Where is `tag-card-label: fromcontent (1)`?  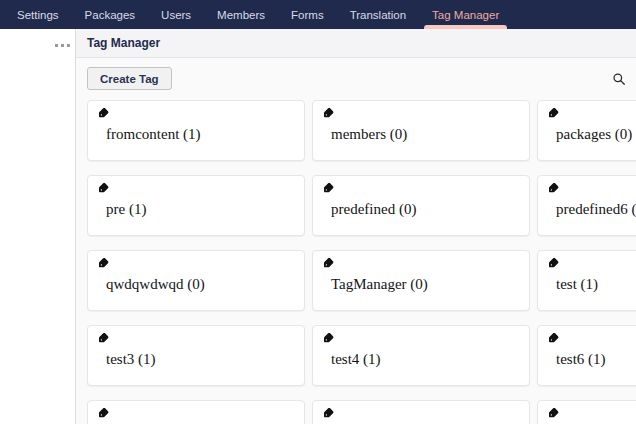
tag-card-label: fromcontent (1) is located at coordinates (205, 134).